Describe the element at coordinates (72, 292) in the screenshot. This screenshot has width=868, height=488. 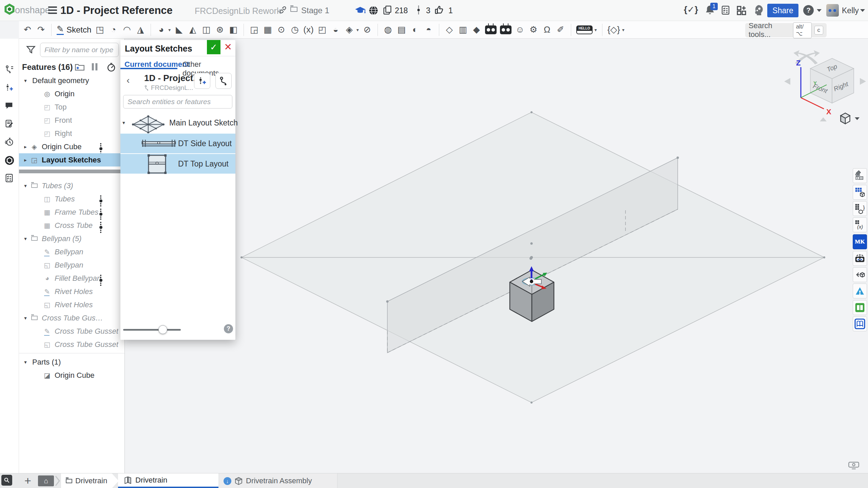
I see `feature-row-rivet-holes: ✎Rivet Holes` at that location.